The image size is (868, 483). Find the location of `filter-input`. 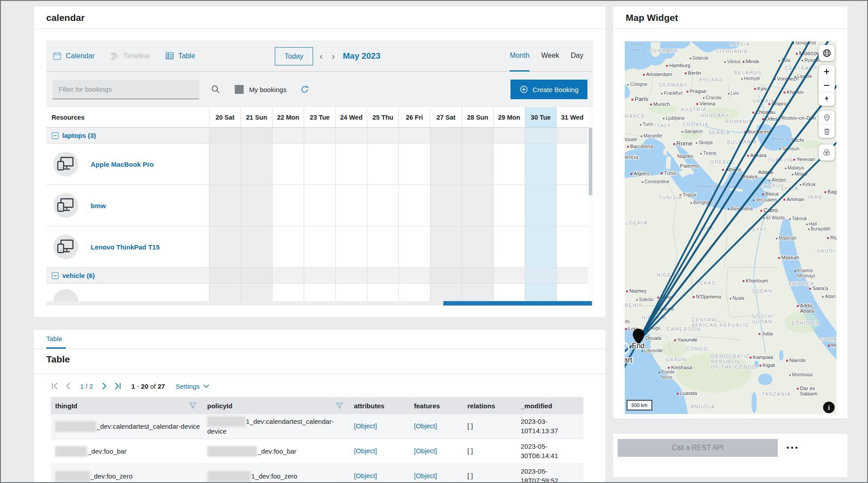

filter-input is located at coordinates (126, 89).